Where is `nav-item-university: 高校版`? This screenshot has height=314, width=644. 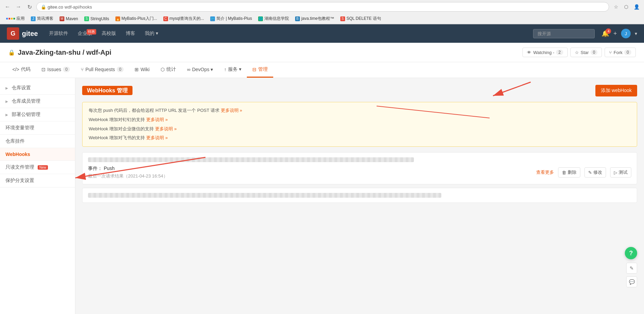
nav-item-university: 高校版 is located at coordinates (109, 34).